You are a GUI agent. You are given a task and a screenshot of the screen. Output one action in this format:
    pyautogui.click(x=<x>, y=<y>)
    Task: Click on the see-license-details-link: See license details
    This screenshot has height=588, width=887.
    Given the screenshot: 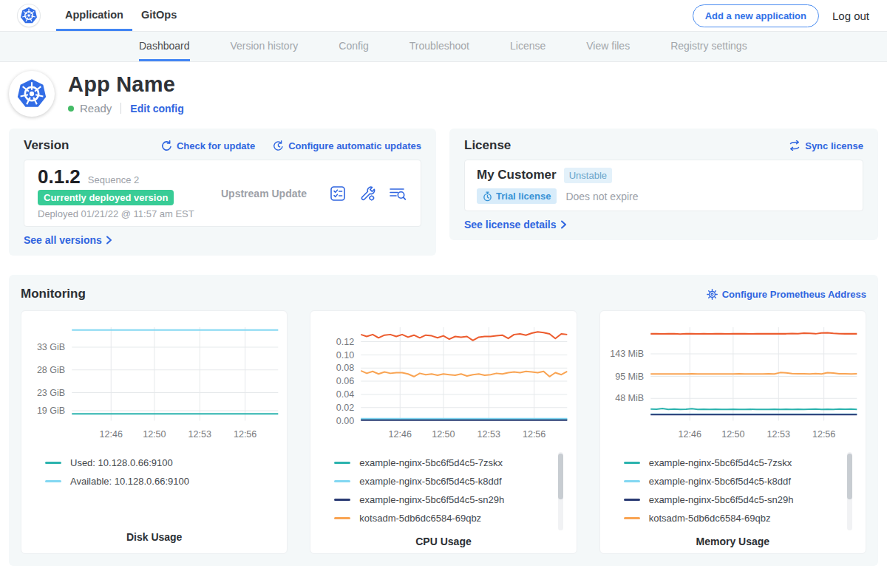 What is the action you would take?
    pyautogui.click(x=516, y=225)
    